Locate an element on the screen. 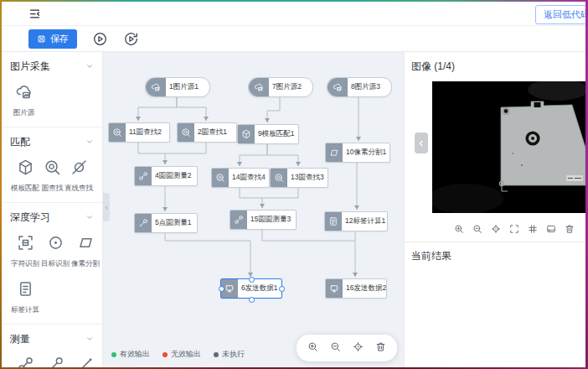 The width and height of the screenshot is (588, 369). canvas-zoom-controls is located at coordinates (347, 348).